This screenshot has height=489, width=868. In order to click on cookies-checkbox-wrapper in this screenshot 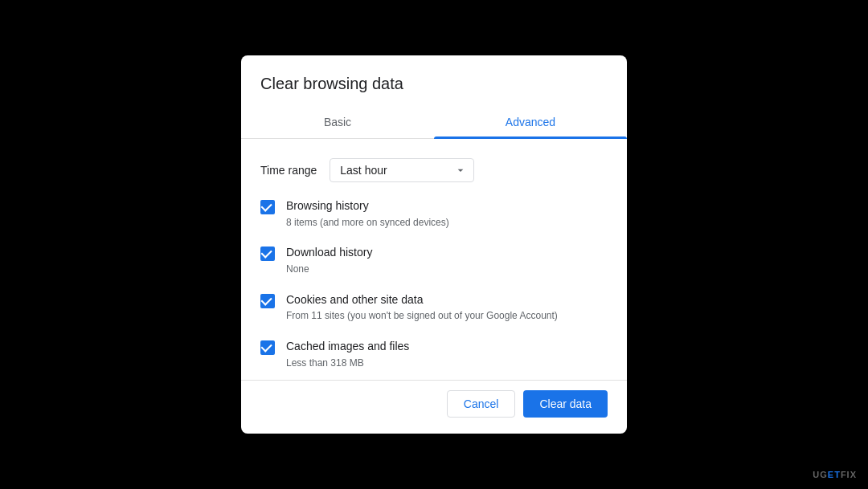, I will do `click(268, 301)`.